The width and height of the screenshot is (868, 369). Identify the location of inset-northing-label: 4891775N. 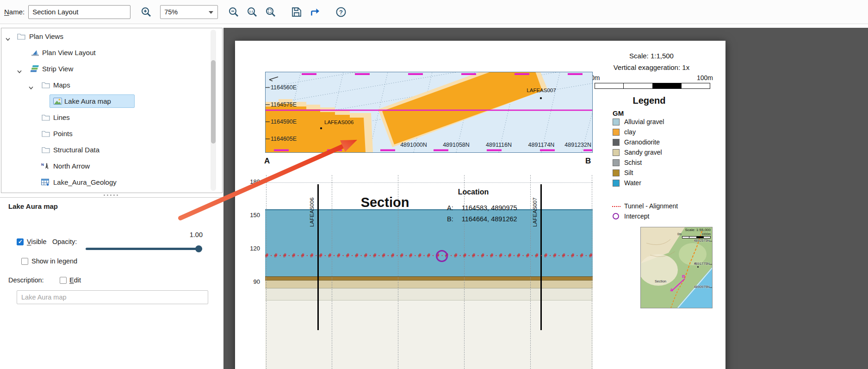
(701, 264).